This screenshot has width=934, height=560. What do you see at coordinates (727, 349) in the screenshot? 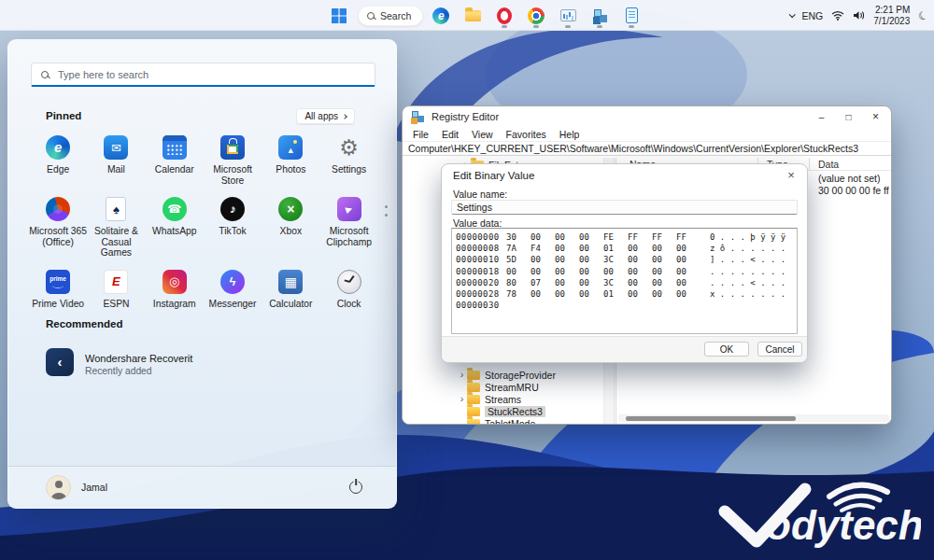
I see `ok-button: OK` at bounding box center [727, 349].